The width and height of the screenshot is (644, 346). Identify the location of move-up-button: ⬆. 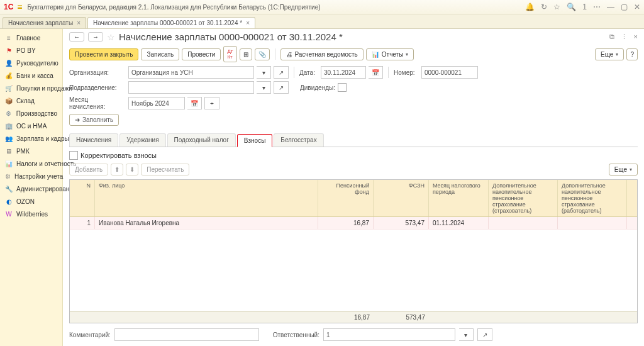
(117, 170).